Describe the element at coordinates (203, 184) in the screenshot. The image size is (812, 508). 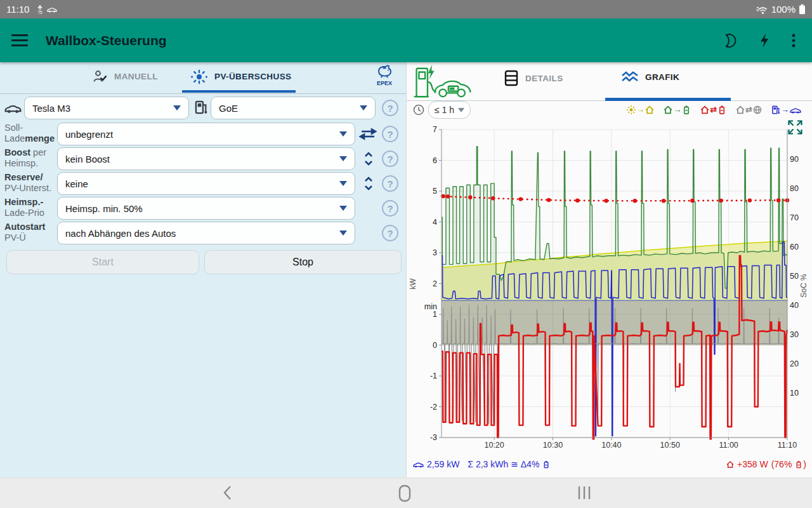
I see `form-row-reserve: Reserve/PV-Unterst. keine ?` at that location.